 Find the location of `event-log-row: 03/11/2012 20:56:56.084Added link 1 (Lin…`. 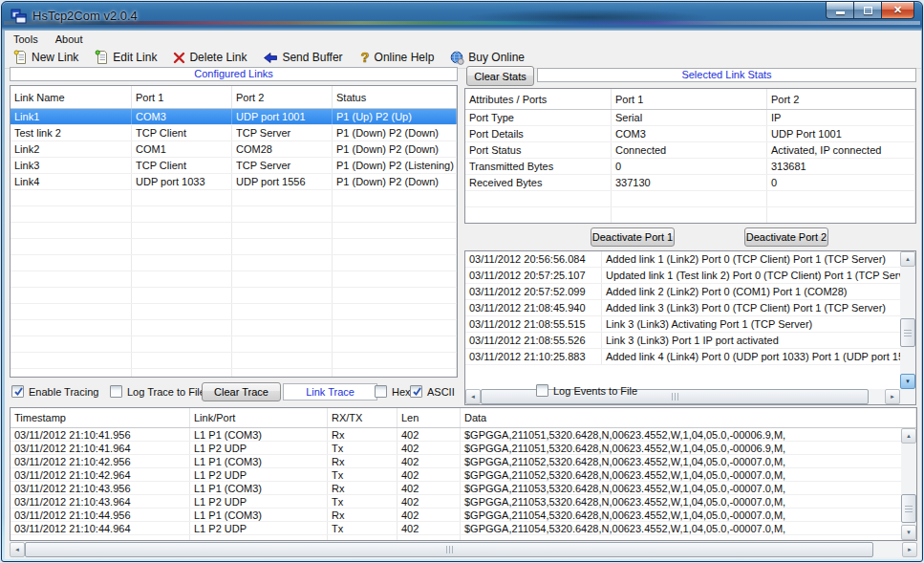

event-log-row: 03/11/2012 20:56:56.084Added link 1 (Lin… is located at coordinates (690, 260).